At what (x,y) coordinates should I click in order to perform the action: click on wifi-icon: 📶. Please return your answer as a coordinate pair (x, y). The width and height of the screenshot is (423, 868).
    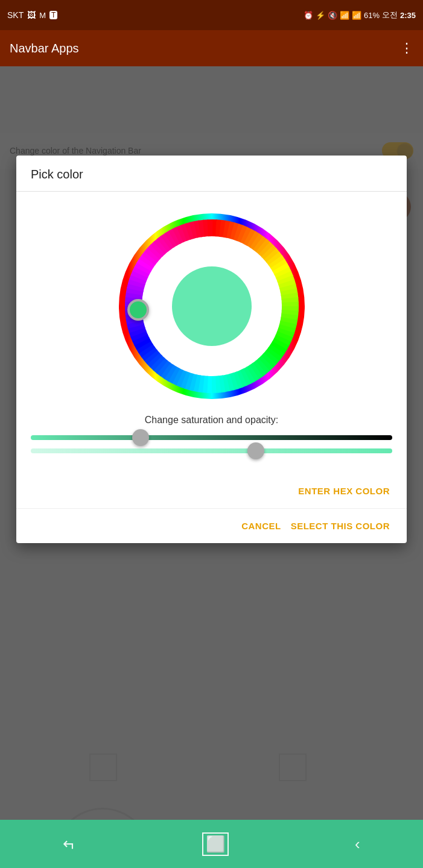
    Looking at the image, I should click on (345, 16).